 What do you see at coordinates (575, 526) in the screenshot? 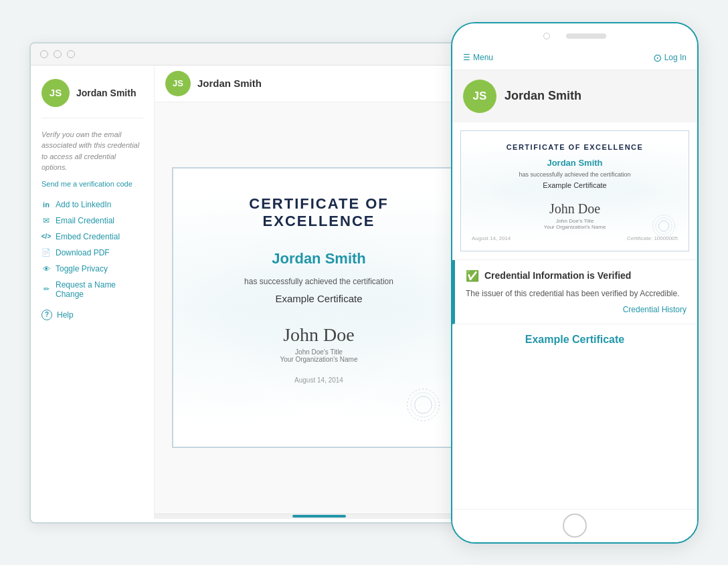
I see `mobile-home-button` at bounding box center [575, 526].